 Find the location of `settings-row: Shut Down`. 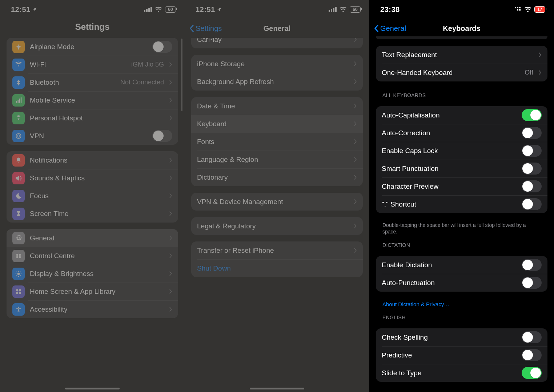

settings-row: Shut Down is located at coordinates (277, 268).